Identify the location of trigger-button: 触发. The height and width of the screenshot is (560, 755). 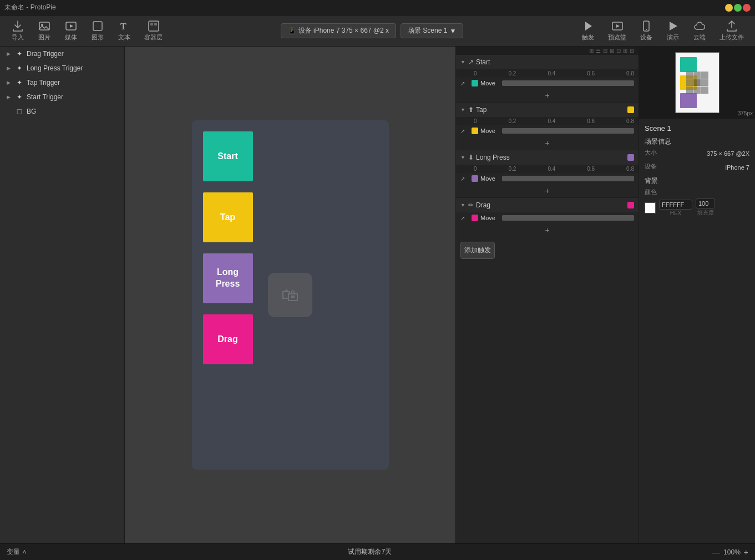
(588, 31).